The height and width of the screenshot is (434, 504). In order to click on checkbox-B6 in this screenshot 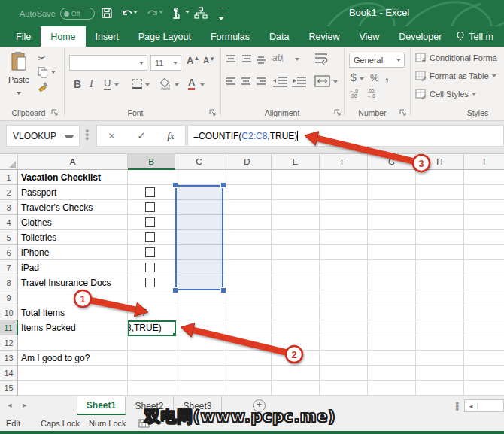, I will do `click(150, 253)`.